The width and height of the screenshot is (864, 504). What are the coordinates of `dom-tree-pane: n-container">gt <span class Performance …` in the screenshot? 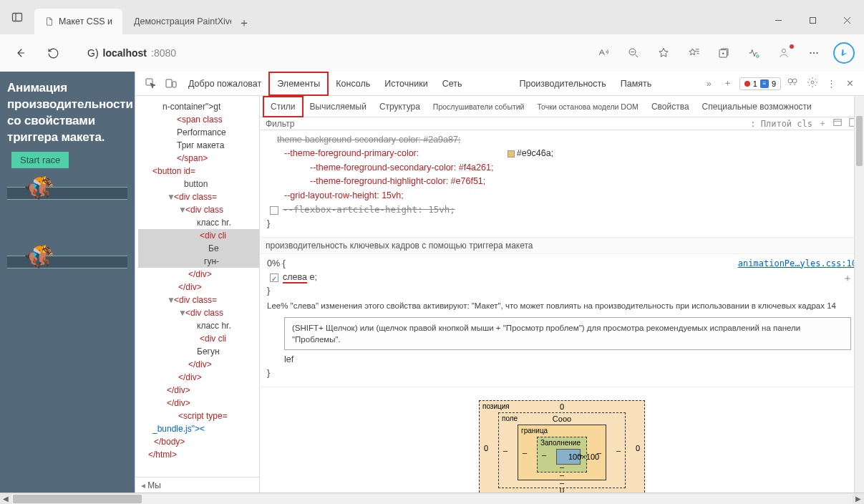 It's located at (198, 294).